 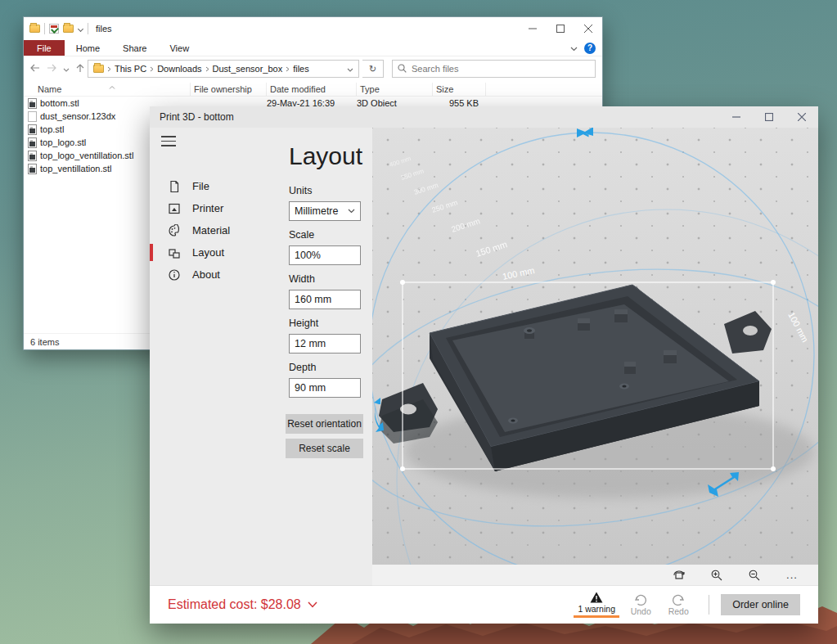 I want to click on units-dropdown: Millimetre, so click(x=325, y=211).